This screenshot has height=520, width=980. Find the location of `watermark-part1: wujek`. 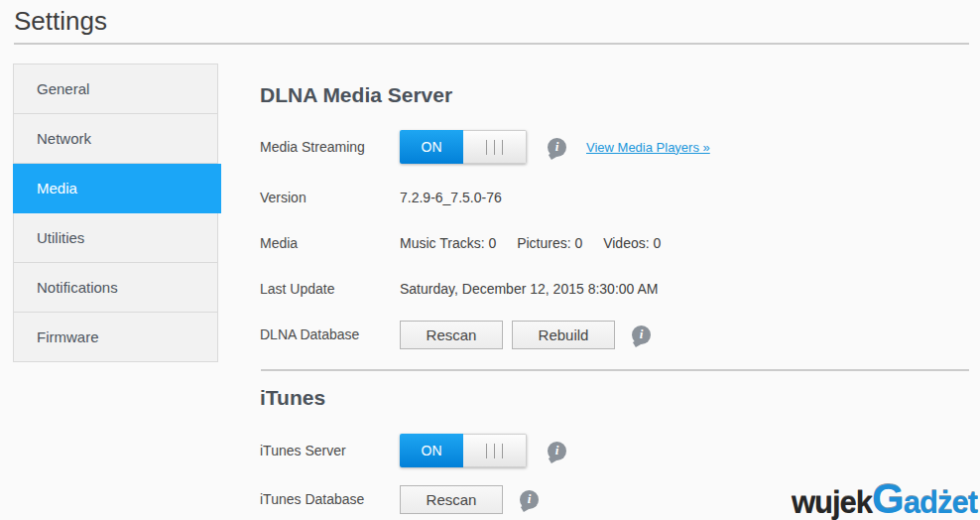

watermark-part1: wujek is located at coordinates (831, 502).